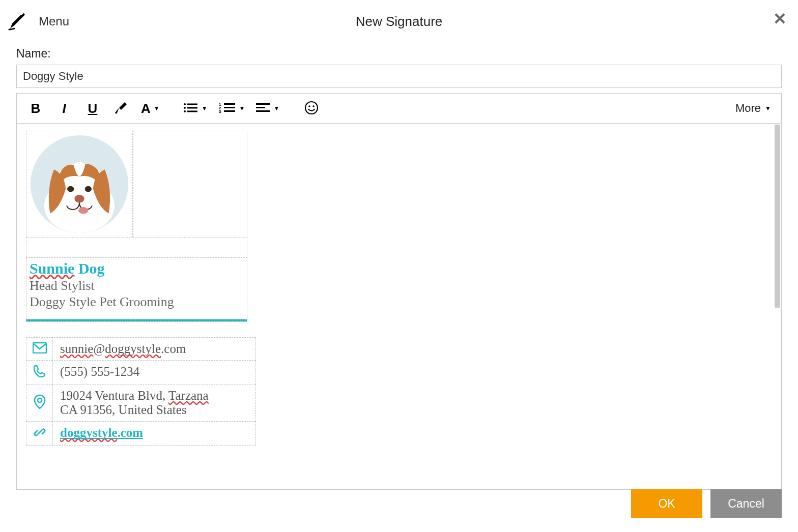  What do you see at coordinates (141, 392) in the screenshot?
I see `contact-table: sunnie@doggystyle.com (555) 555-1234` at bounding box center [141, 392].